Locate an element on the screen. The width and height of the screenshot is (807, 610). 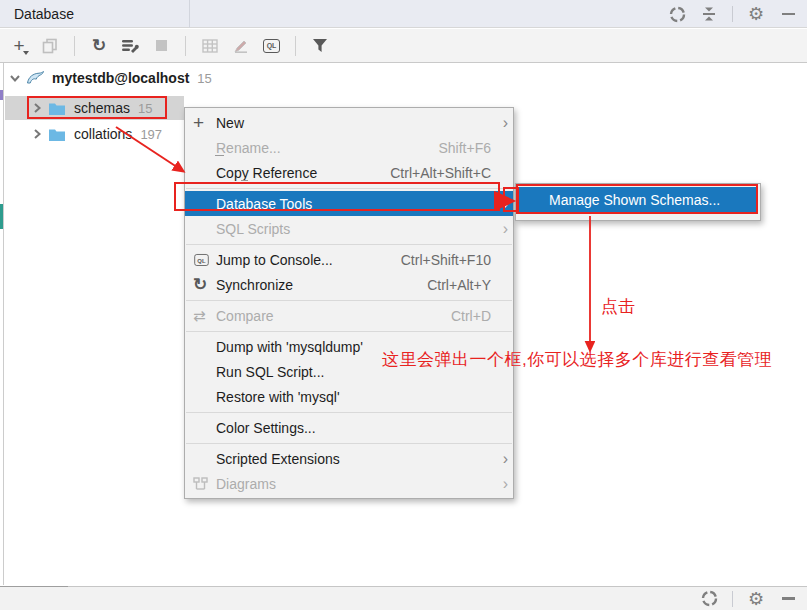
tree-row-schemas: schemas 15 is located at coordinates (90, 108).